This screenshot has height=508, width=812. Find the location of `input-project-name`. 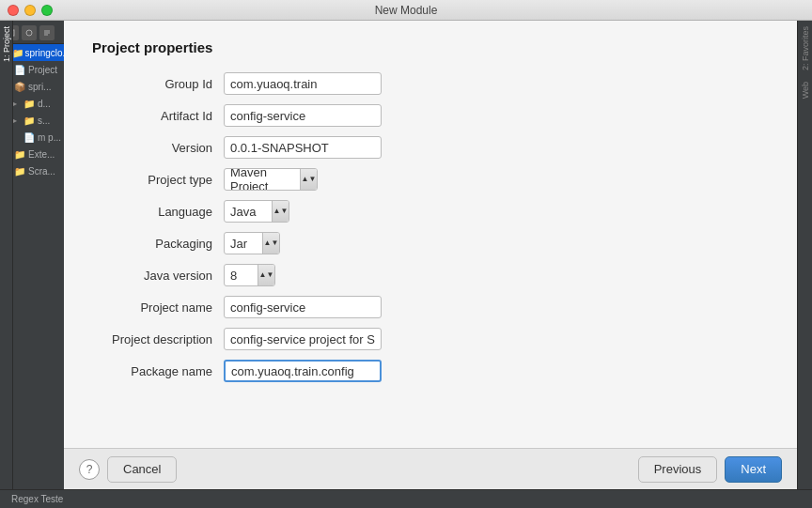

input-project-name is located at coordinates (303, 307).